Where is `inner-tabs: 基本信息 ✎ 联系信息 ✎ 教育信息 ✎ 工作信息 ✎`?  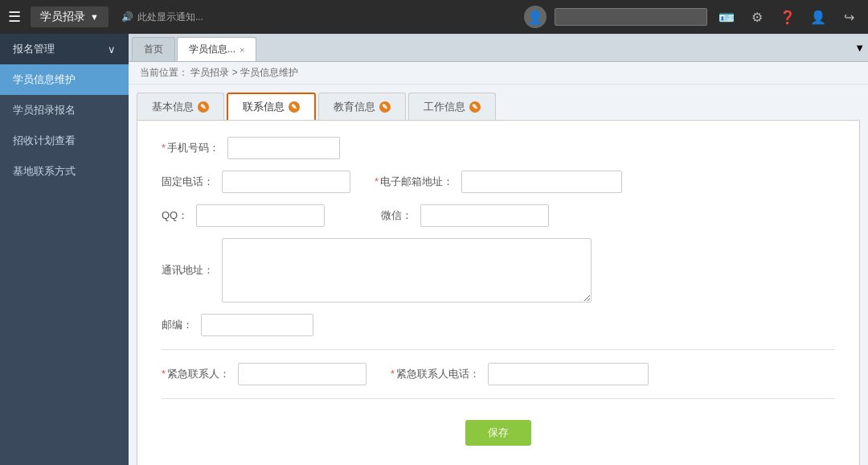
inner-tabs: 基本信息 ✎ 联系信息 ✎ 教育信息 ✎ 工作信息 ✎ is located at coordinates (498, 106).